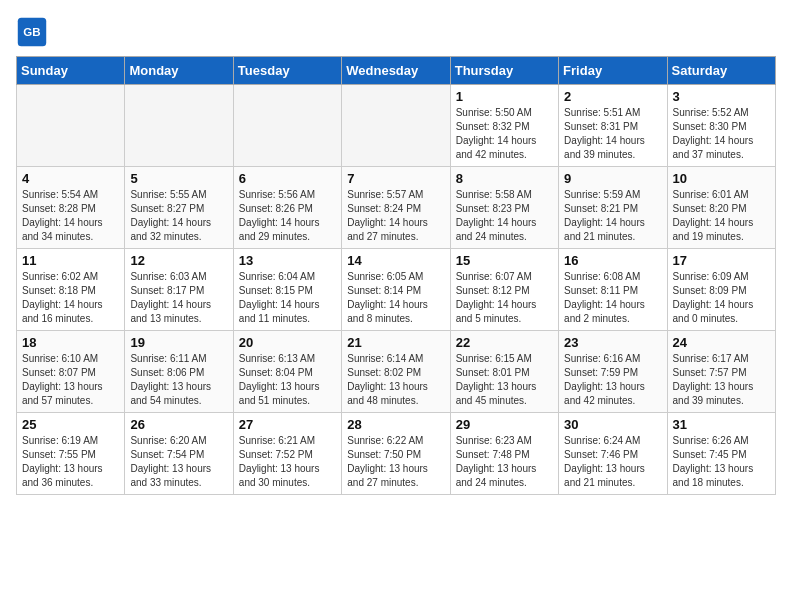 The width and height of the screenshot is (792, 612). Describe the element at coordinates (396, 462) in the screenshot. I see `day-info: Sunrise: 6:22 AMSunset: 7:50 PMDaylight:…` at that location.